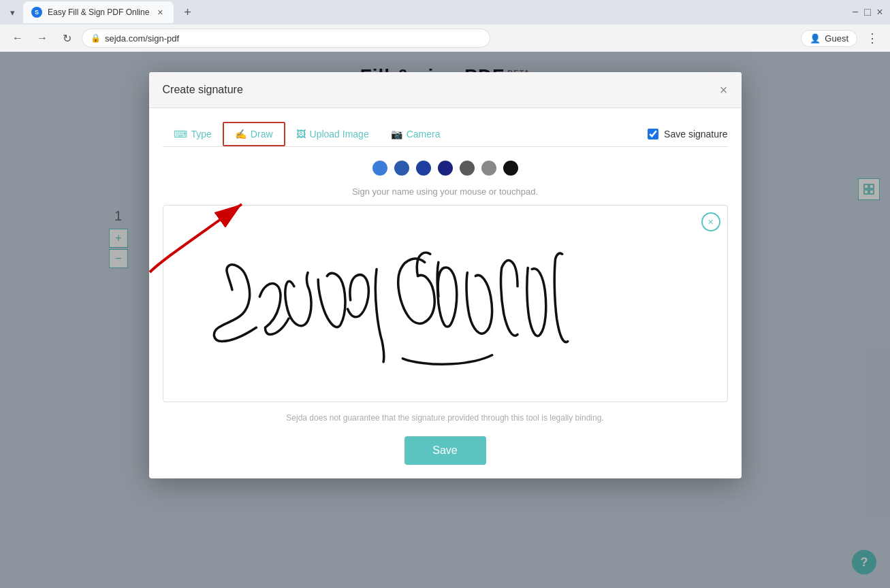  I want to click on hint-text: Sign your name using your mouse or touch…, so click(445, 192).